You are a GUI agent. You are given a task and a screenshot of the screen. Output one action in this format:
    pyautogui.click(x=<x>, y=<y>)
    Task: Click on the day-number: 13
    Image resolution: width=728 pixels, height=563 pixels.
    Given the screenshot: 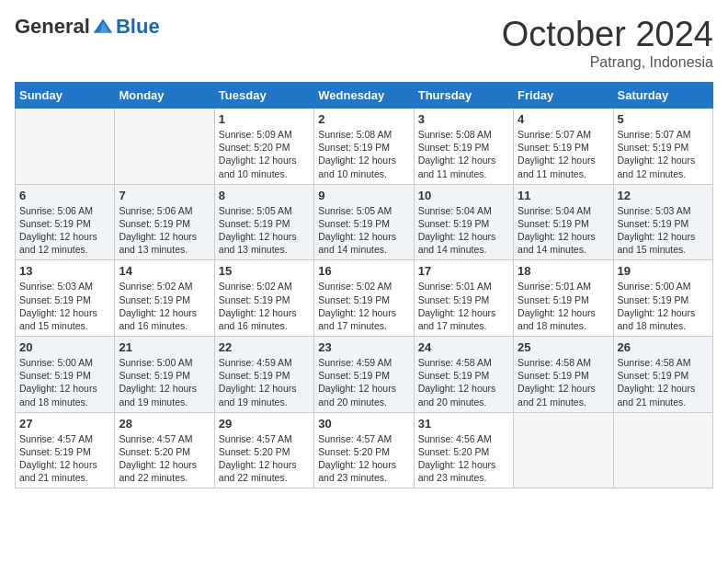 What is the action you would take?
    pyautogui.click(x=64, y=270)
    